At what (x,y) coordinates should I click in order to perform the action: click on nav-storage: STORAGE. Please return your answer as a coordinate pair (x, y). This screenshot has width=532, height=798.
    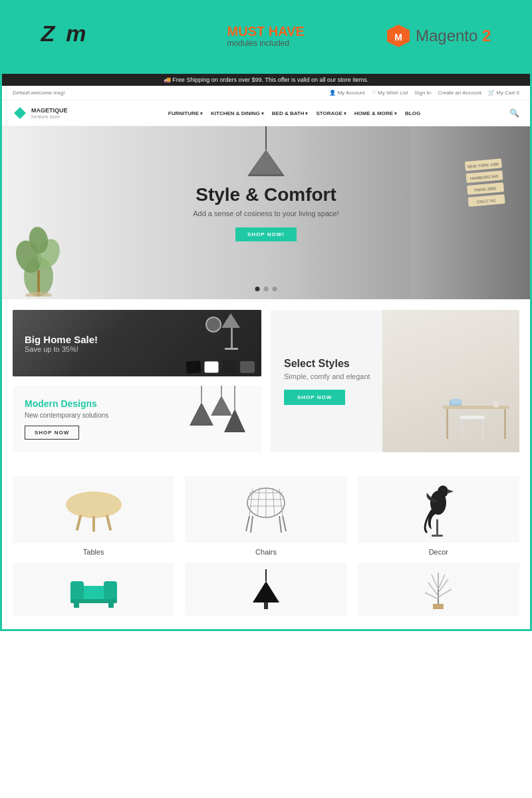
    Looking at the image, I should click on (331, 113).